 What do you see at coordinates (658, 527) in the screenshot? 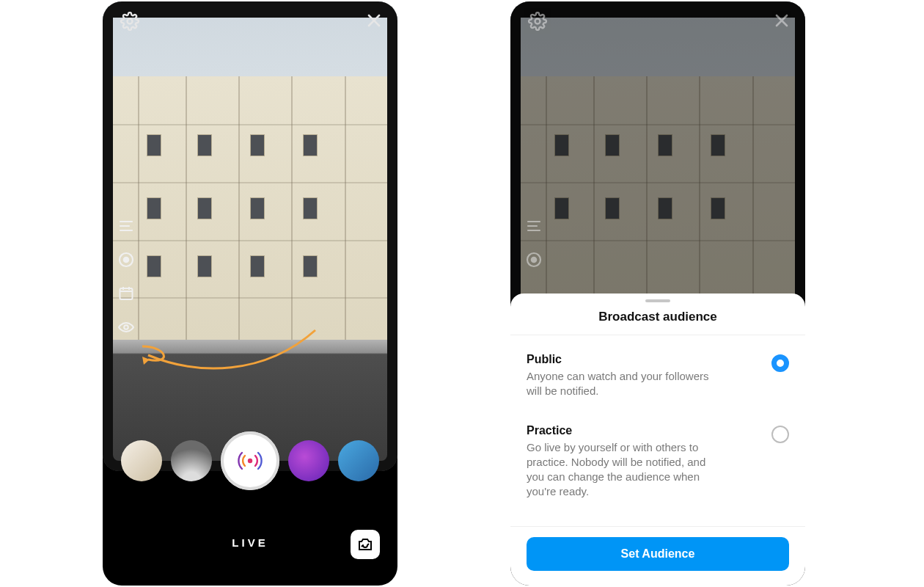
I see `divider` at bounding box center [658, 527].